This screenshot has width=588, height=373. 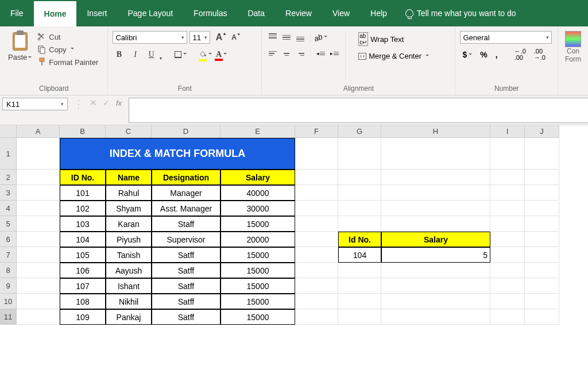 I want to click on fill-color-button, so click(x=205, y=55).